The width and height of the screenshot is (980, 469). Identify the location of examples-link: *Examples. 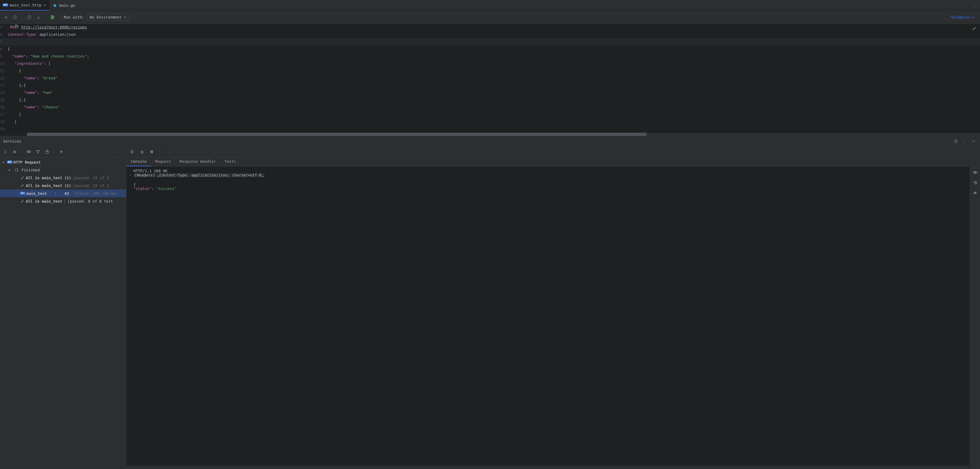
(964, 18).